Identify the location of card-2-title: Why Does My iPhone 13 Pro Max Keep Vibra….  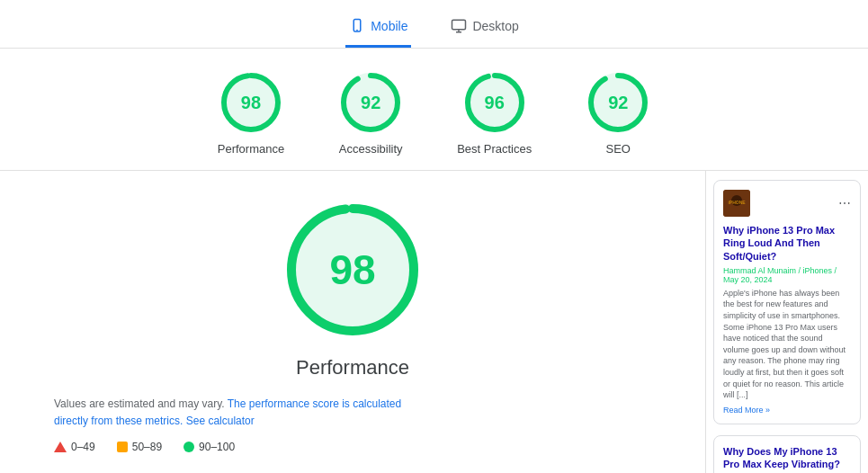
(787, 459).